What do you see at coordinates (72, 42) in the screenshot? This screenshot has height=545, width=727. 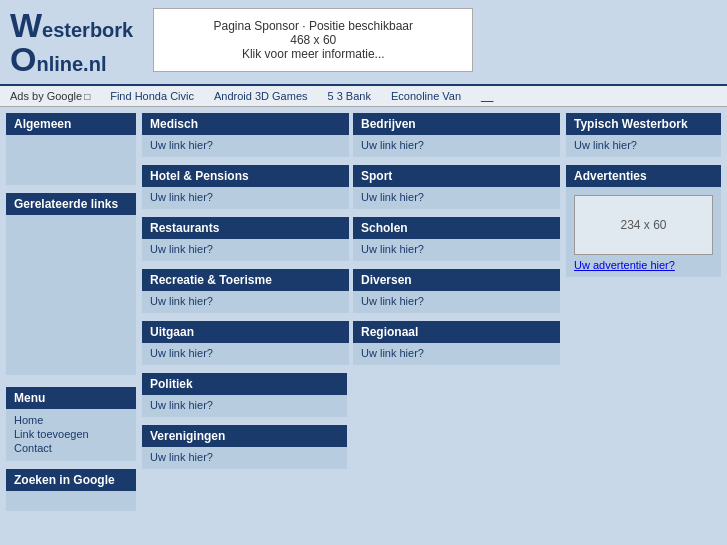 I see `logo: W esterbork O nline.nl` at bounding box center [72, 42].